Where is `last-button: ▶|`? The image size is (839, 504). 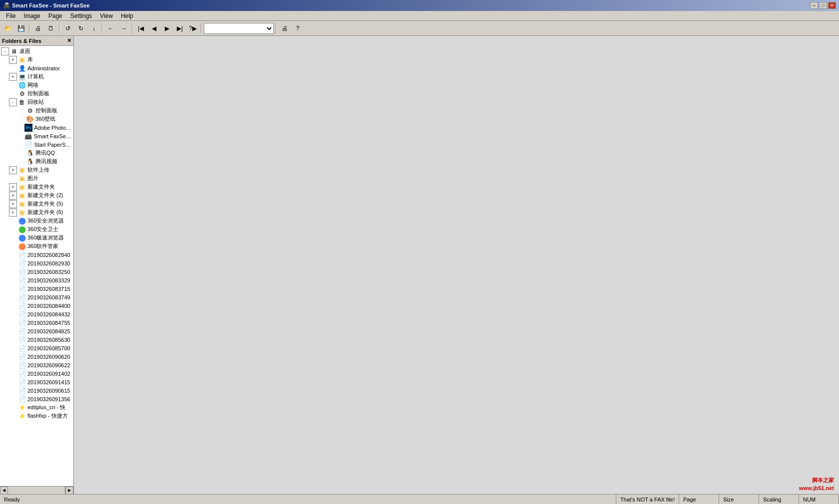 last-button: ▶| is located at coordinates (180, 28).